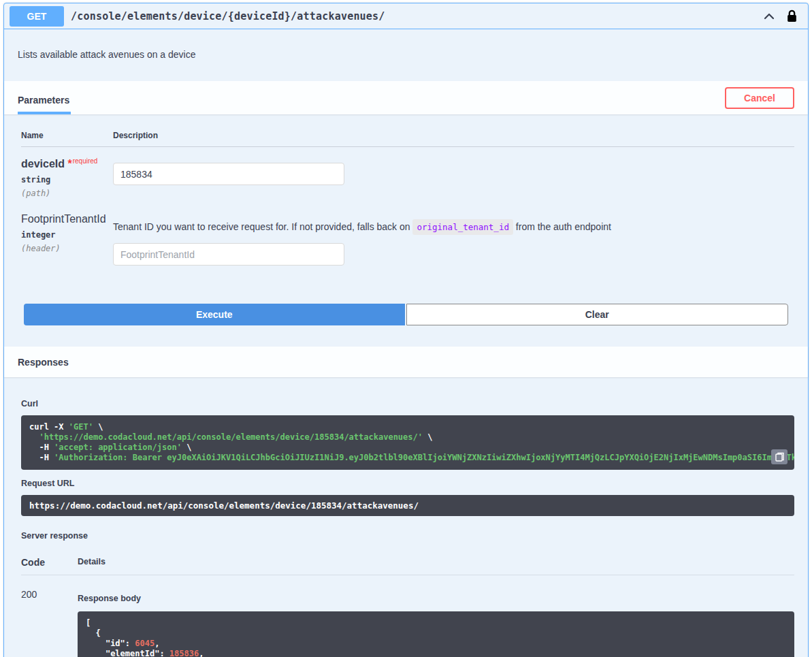 This screenshot has height=657, width=812. What do you see at coordinates (67, 235) in the screenshot?
I see `param-type: integer` at bounding box center [67, 235].